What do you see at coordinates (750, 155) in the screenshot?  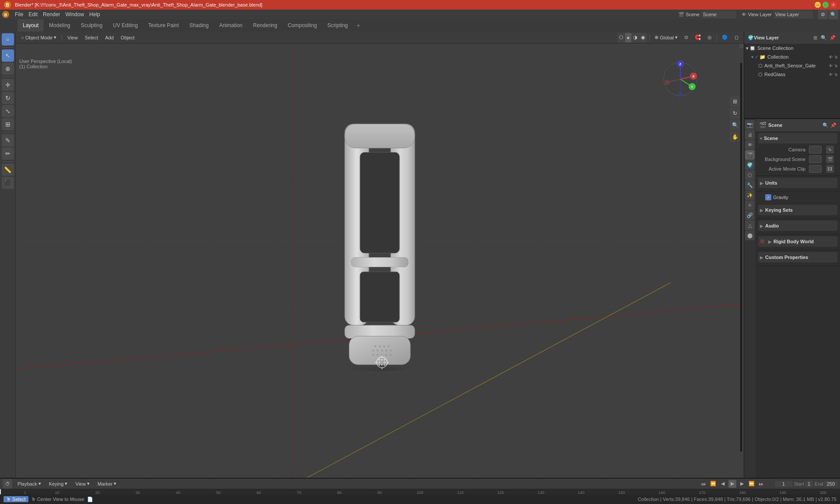 I see `prop-tab-scene: 🎬` at bounding box center [750, 155].